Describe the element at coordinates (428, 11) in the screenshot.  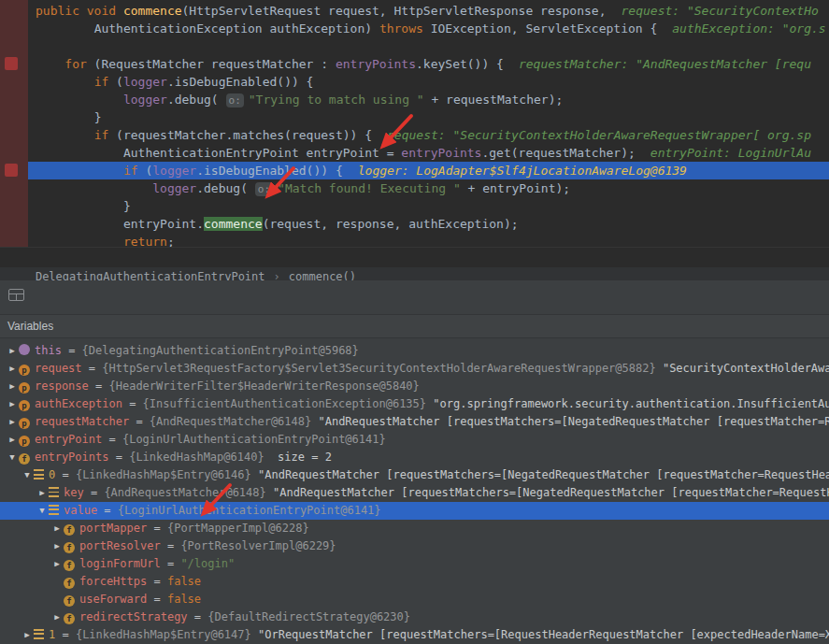
I see `code-line: public void commence(HttpServletRequest …` at that location.